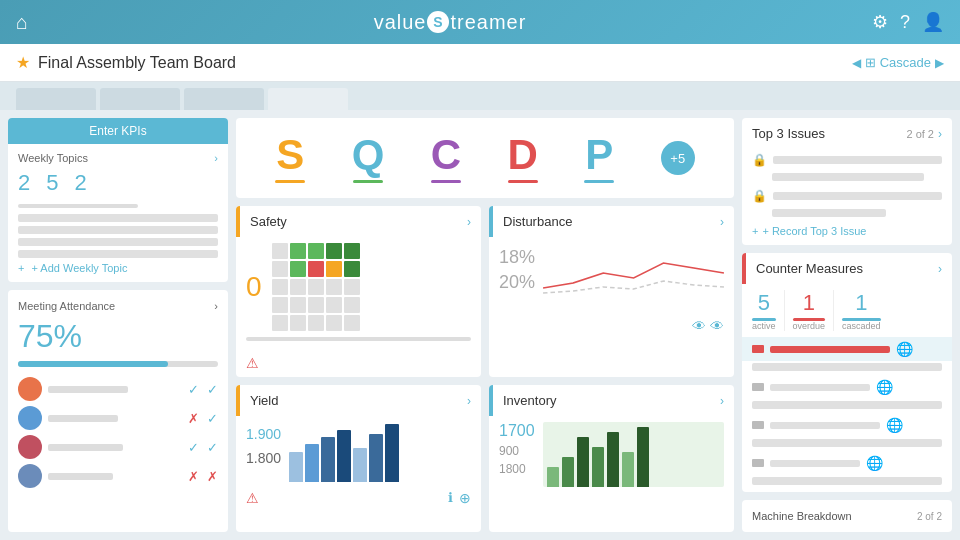 The width and height of the screenshot is (960, 540). I want to click on letter-p: P, so click(599, 155).